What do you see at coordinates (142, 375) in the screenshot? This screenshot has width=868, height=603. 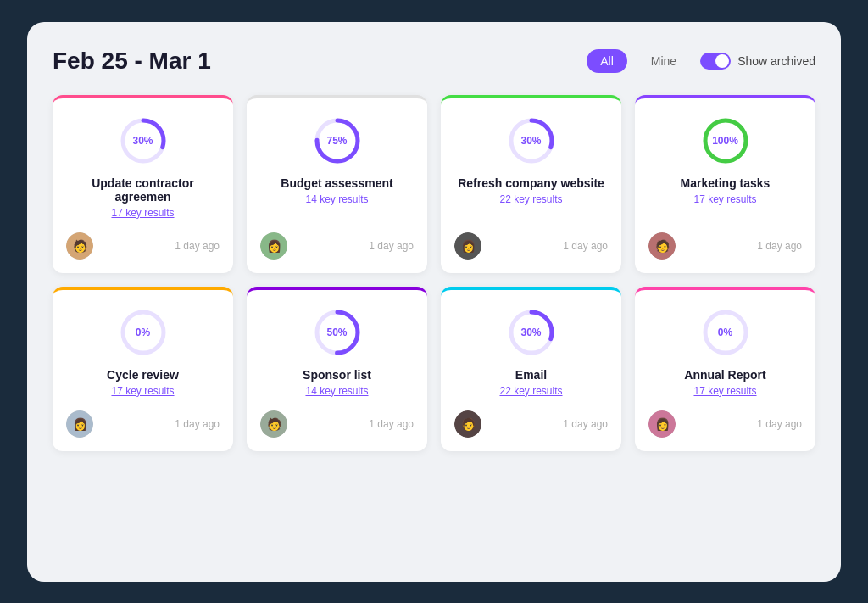 I see `card-title: Cycle review` at bounding box center [142, 375].